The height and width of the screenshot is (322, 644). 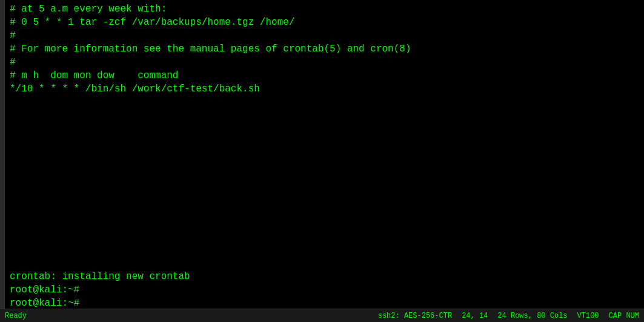 I want to click on status-position: 24, 14, so click(x=475, y=316).